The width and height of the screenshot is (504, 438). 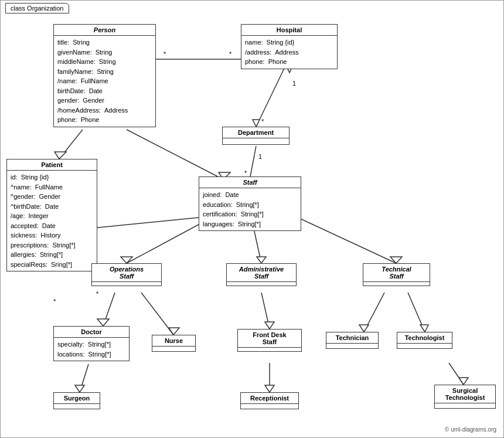 What do you see at coordinates (104, 30) in the screenshot?
I see `person-header: Person` at bounding box center [104, 30].